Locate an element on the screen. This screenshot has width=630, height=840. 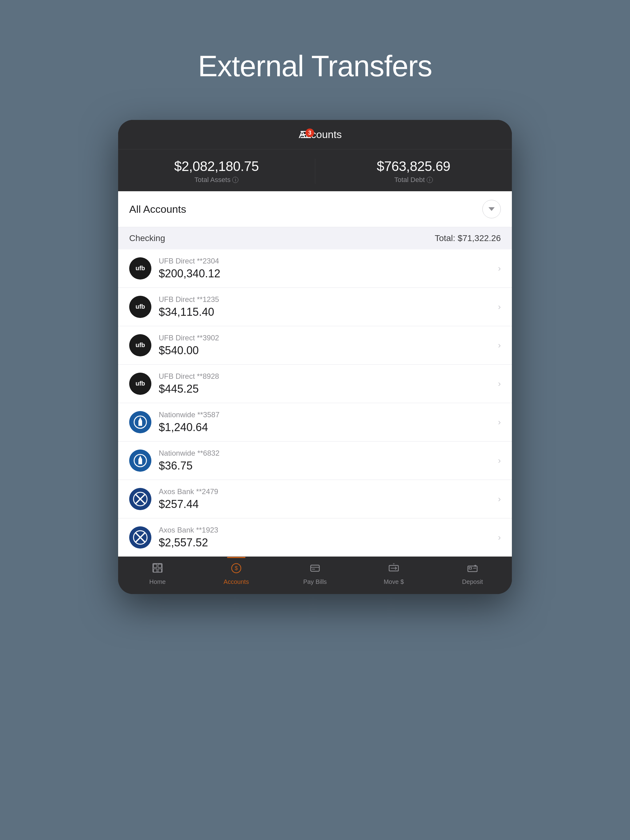
account-name: UFB Direct **2304 is located at coordinates (326, 261).